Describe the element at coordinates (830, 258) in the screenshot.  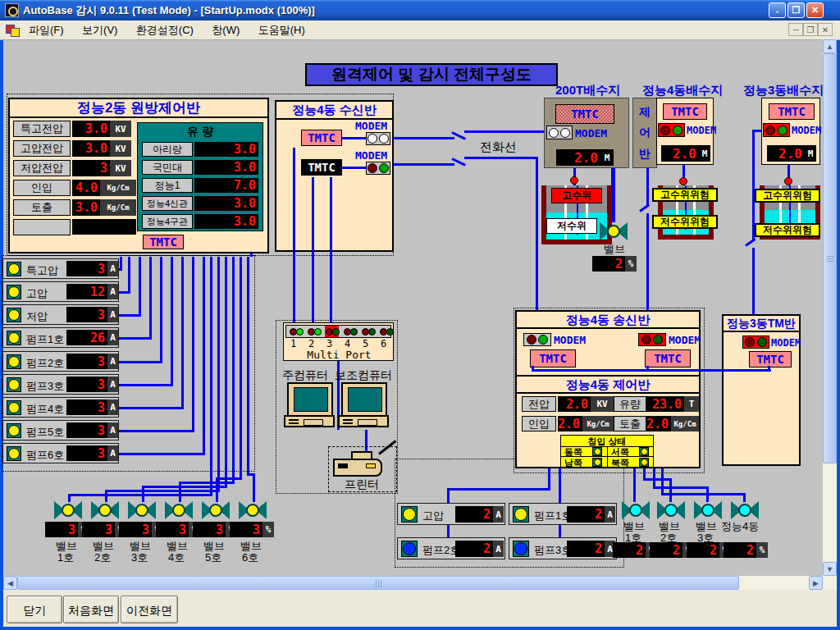
I see `v-scroll-thumb` at that location.